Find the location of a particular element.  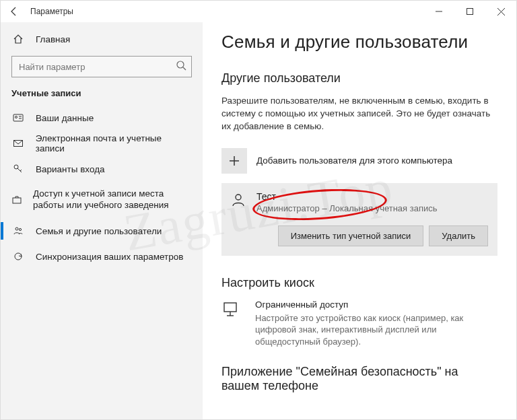

sidebar-item-email: Электронная почта и учетные записи is located at coordinates (102, 143).